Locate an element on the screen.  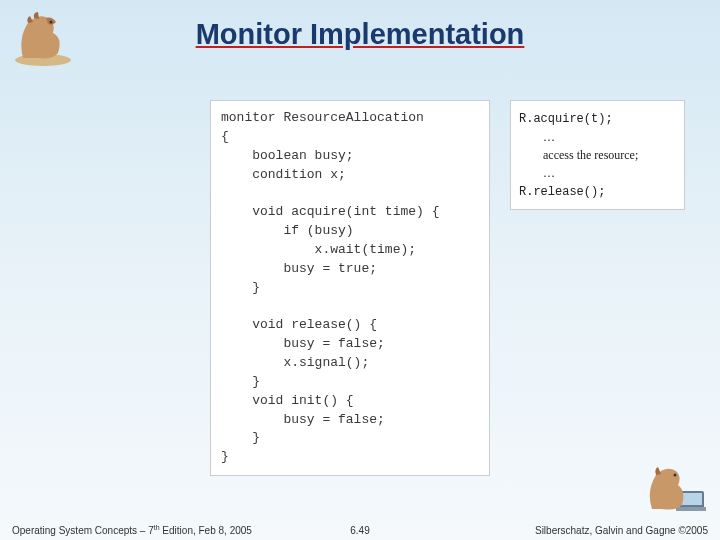
footer-left: Operating System Concepts – 7th Edition,… is located at coordinates (132, 530).